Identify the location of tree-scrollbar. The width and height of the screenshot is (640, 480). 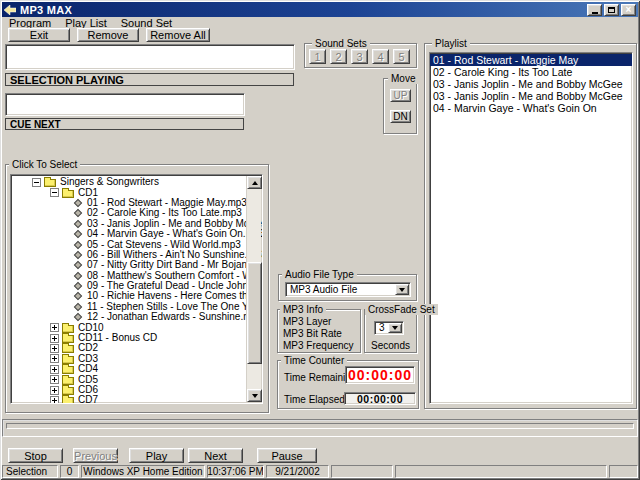
(254, 289).